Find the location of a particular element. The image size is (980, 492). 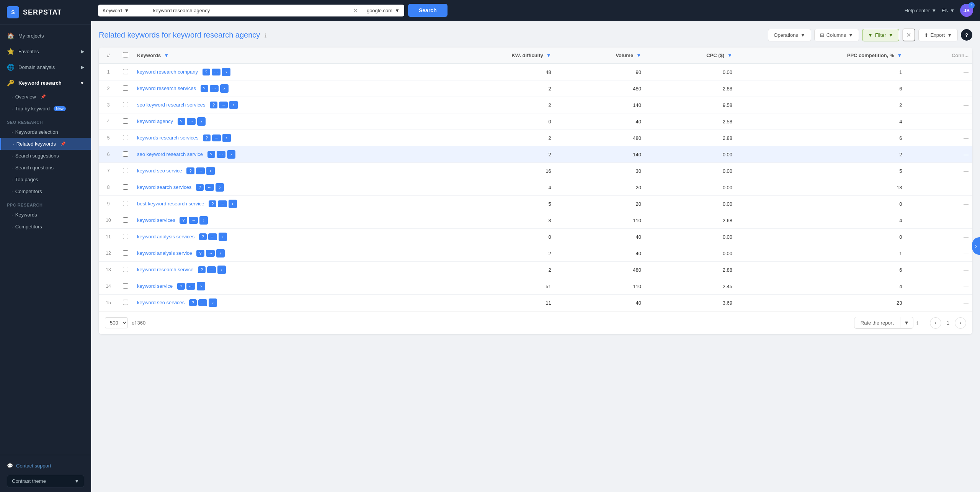

keyword-link: seo keyword research service is located at coordinates (170, 154).